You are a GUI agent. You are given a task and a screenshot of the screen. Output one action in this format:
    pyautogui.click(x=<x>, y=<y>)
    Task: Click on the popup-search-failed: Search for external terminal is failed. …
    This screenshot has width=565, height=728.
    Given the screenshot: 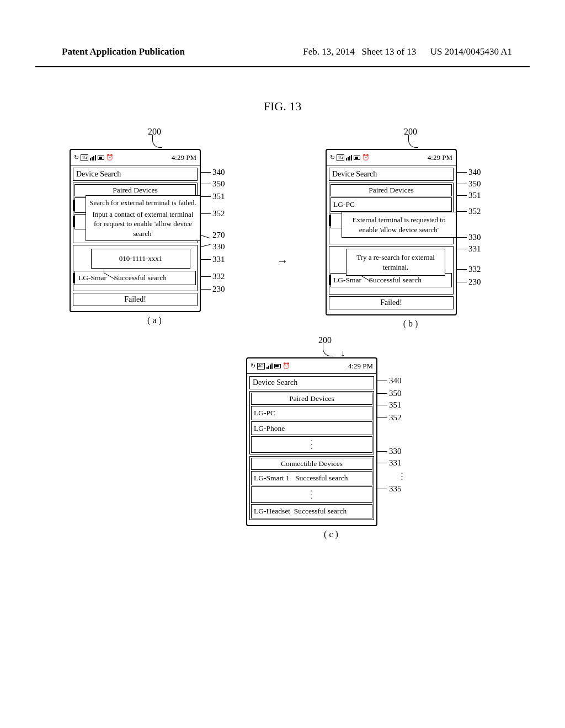 What is the action you would take?
    pyautogui.click(x=143, y=218)
    